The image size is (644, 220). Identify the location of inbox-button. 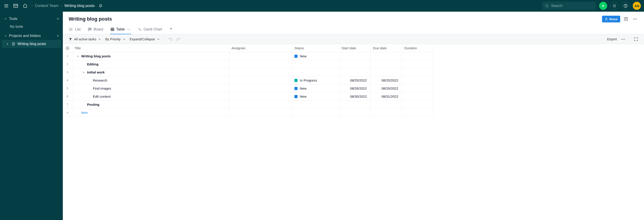
(16, 6).